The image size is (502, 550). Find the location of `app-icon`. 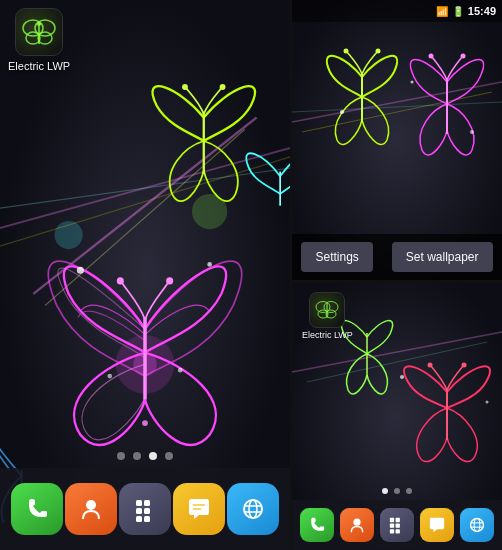

app-icon is located at coordinates (39, 32).